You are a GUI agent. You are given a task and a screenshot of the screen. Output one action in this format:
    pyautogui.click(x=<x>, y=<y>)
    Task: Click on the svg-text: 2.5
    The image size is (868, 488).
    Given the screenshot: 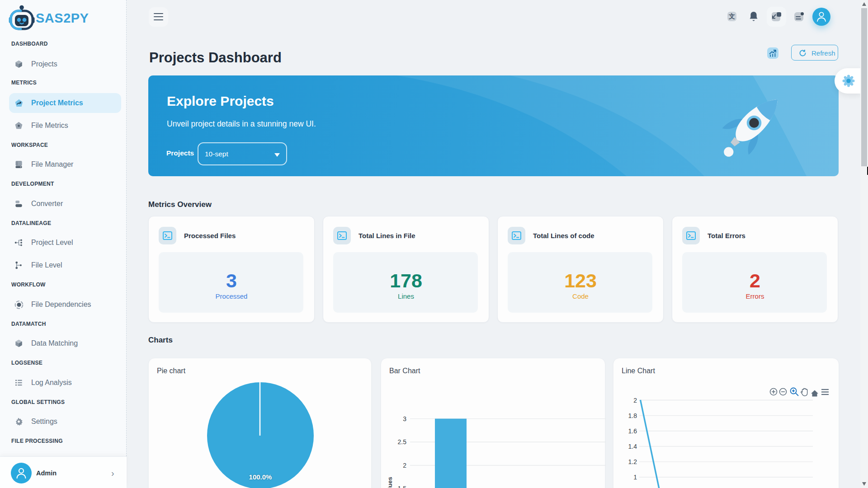 What is the action you would take?
    pyautogui.click(x=402, y=442)
    